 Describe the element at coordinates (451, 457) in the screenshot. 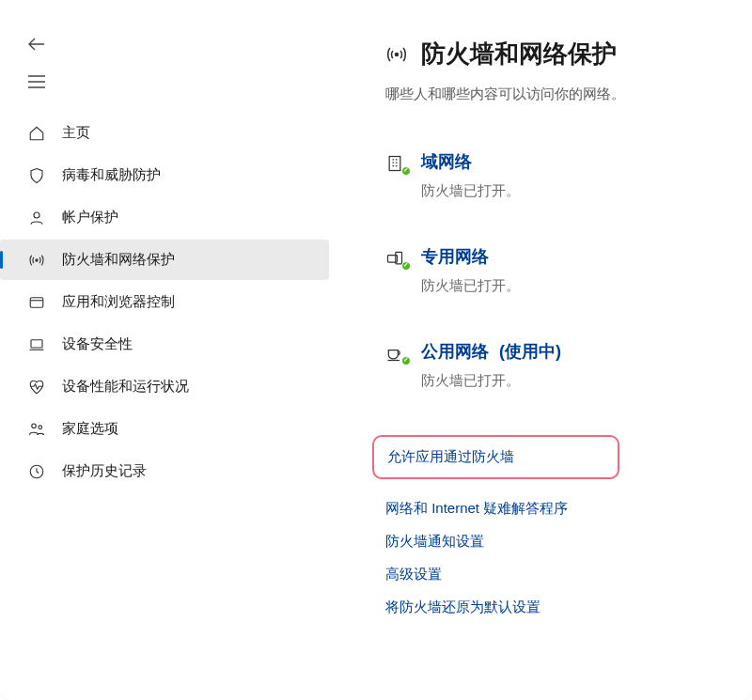

I see `allow-app-through-firewall-link: 允许应用通过防火墙` at that location.